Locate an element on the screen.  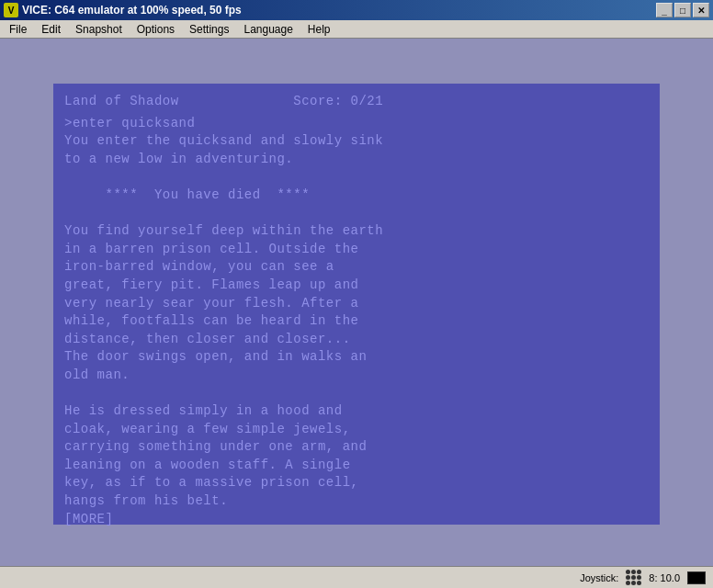
c64-line-12: distance, then closer and closer... is located at coordinates (356, 340).